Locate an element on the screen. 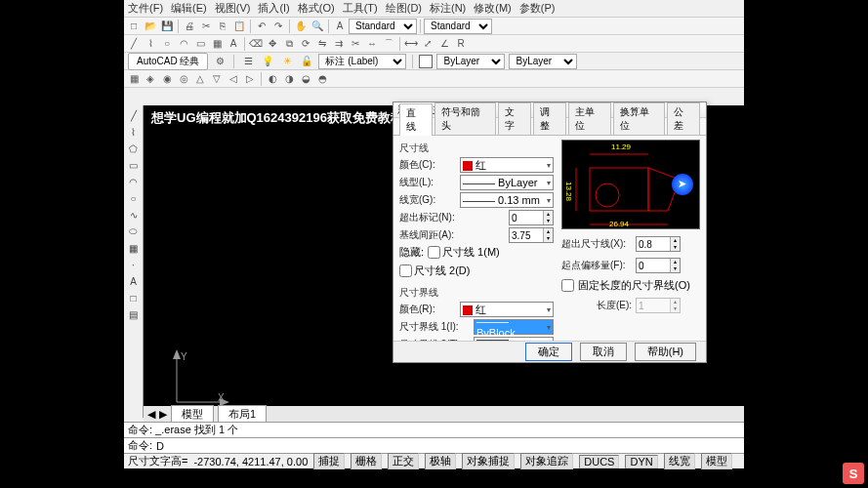 Image resolution: width=868 pixels, height=488 pixels. copy-icon: ⎘ is located at coordinates (223, 26).